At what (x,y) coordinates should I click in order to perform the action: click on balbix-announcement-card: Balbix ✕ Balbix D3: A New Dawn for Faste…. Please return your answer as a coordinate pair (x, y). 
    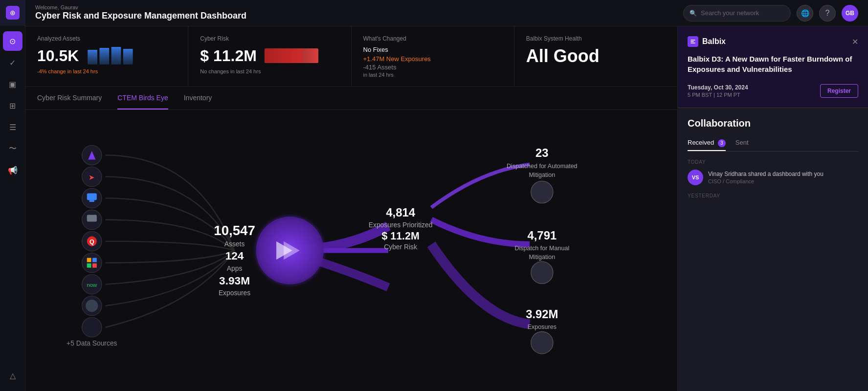
    Looking at the image, I should click on (773, 67).